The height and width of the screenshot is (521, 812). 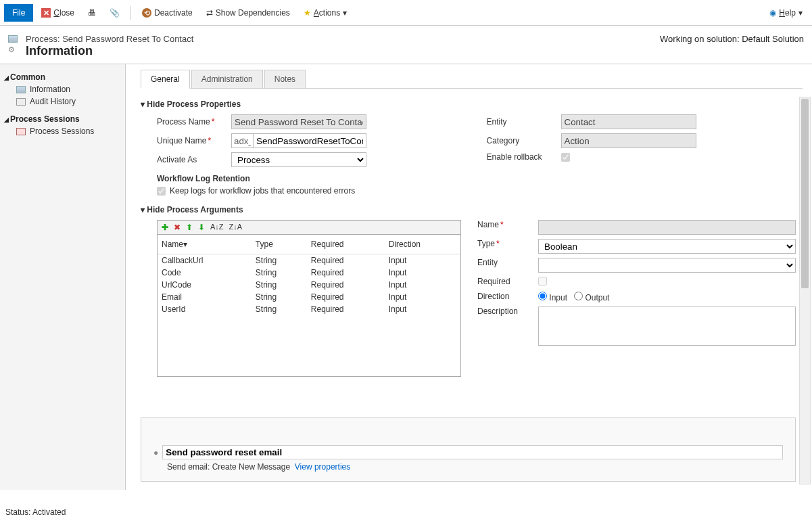 I want to click on file-button: File, so click(x=19, y=13).